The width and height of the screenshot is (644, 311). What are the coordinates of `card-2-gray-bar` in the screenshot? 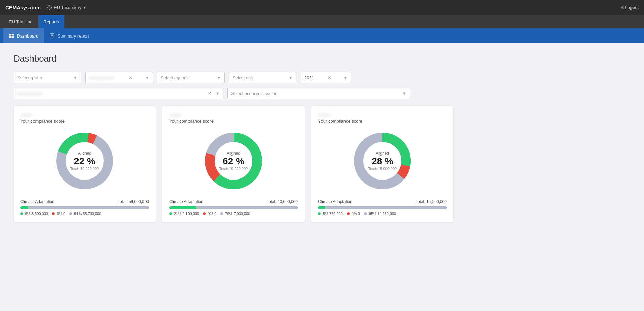 It's located at (247, 208).